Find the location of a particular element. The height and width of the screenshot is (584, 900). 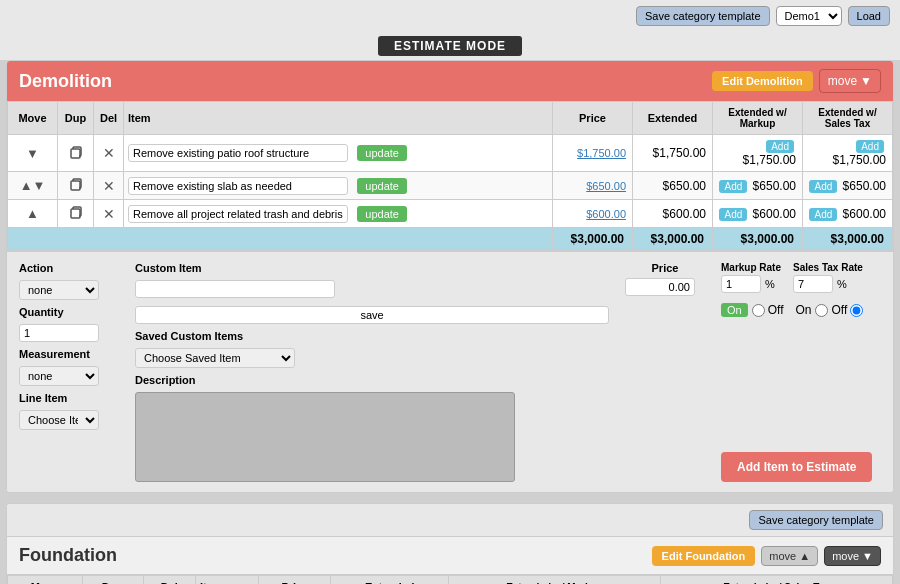

add-item-to-estimate-button: Add Item to Estimate is located at coordinates (796, 467).